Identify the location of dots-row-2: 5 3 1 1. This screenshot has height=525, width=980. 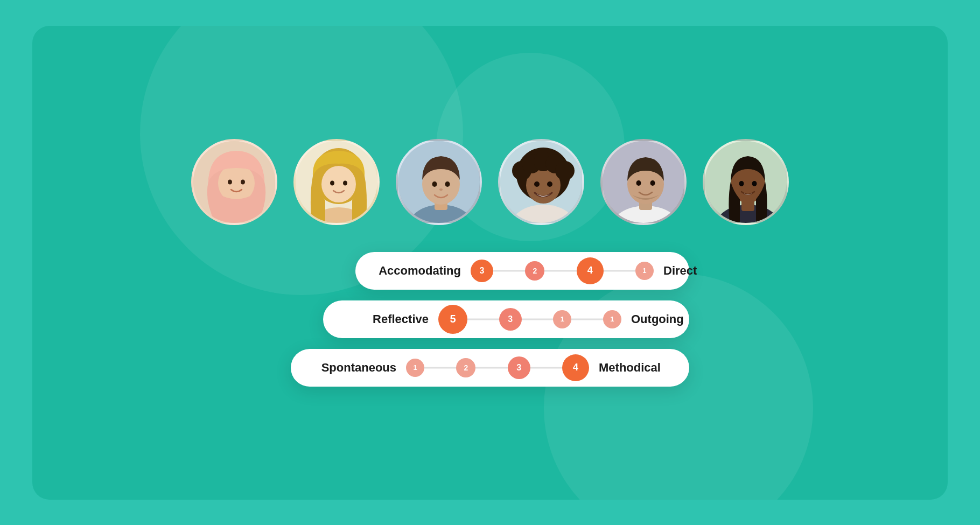
(530, 319).